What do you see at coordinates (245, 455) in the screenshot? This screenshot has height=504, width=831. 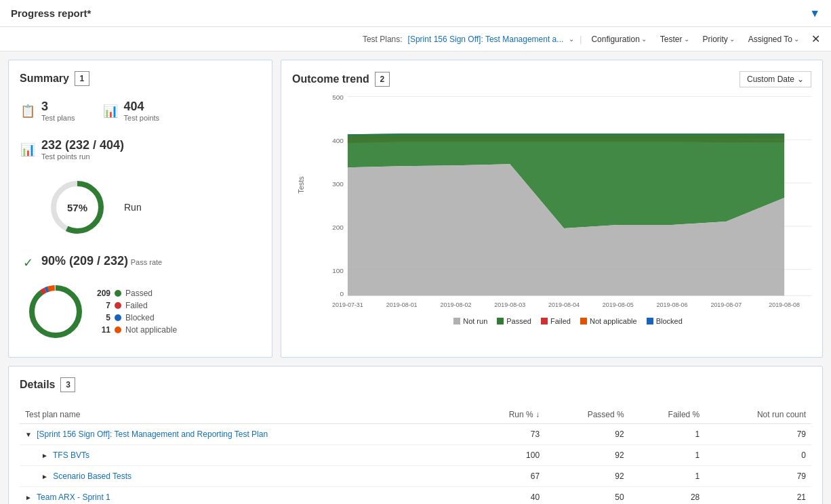 I see `child-plan-name-cell: ► TFS BVTs` at bounding box center [245, 455].